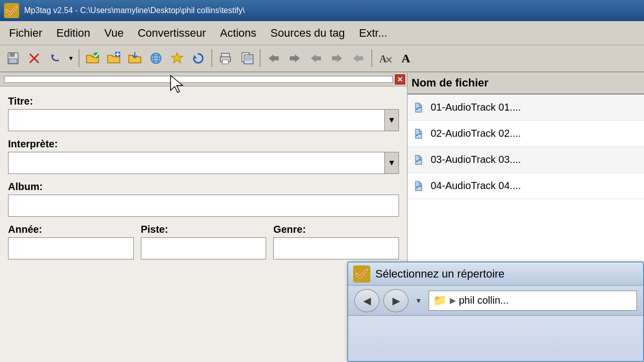  Describe the element at coordinates (373, 33) in the screenshot. I see `menu-extra: Extr...` at that location.